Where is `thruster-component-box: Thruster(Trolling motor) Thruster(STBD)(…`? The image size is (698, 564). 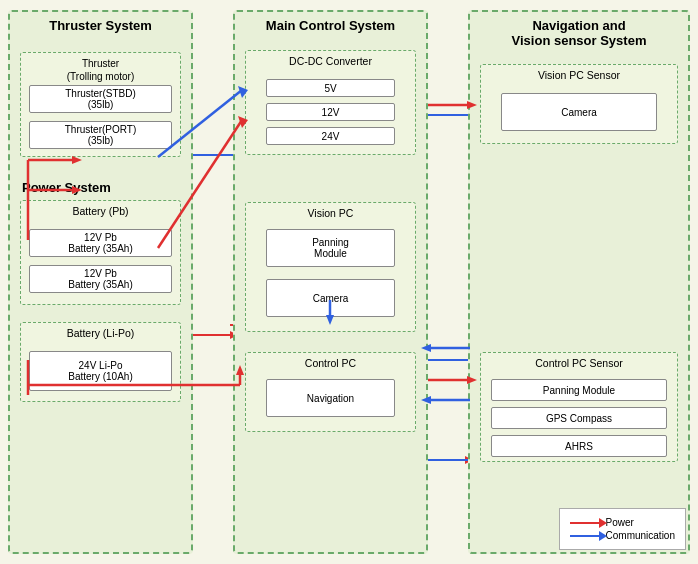 thruster-component-box: Thruster(Trolling motor) Thruster(STBD)(… is located at coordinates (100, 104).